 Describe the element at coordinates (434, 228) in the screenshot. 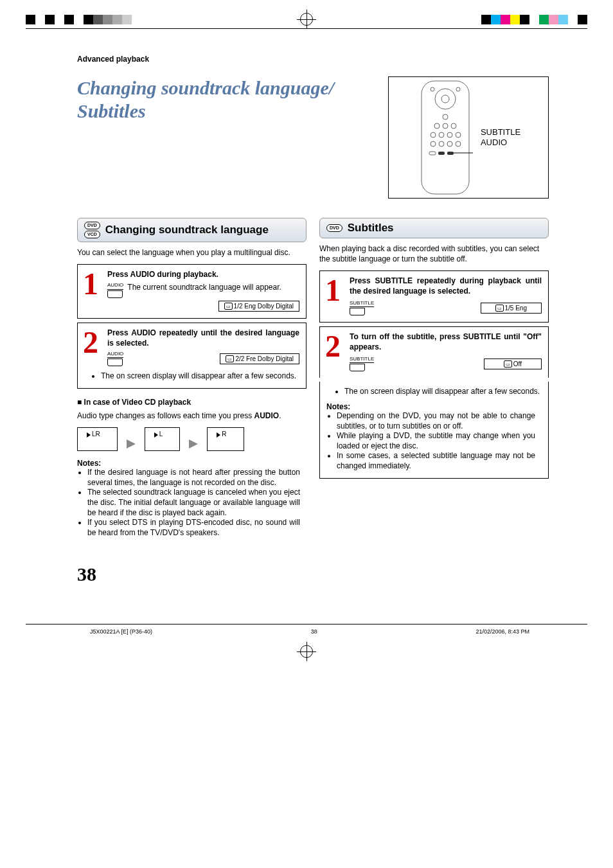

I see `panel-title-subtitles: DVD Subtitles` at that location.